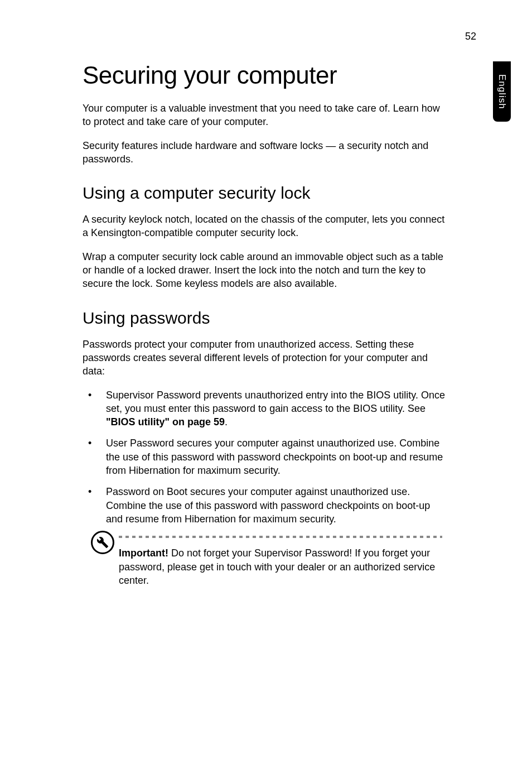 Image resolution: width=532 pixels, height=764 pixels. What do you see at coordinates (280, 537) in the screenshot?
I see `note-divider` at bounding box center [280, 537].